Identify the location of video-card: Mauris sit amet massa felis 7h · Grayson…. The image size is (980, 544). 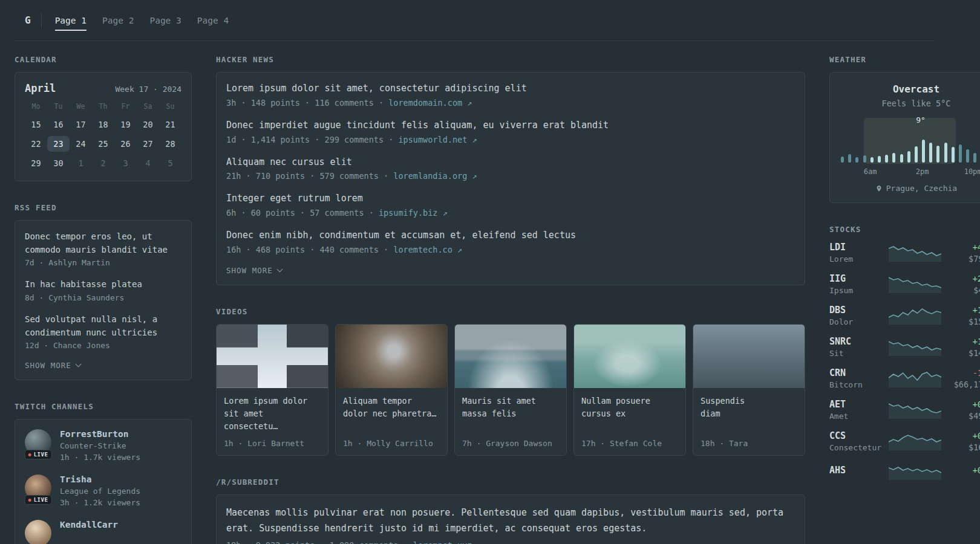
(511, 390).